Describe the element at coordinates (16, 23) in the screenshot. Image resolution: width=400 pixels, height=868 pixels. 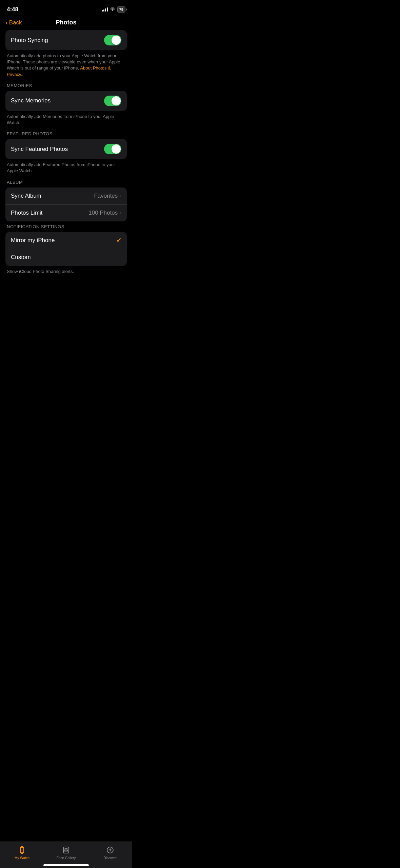
I see `back-label: Back` at that location.